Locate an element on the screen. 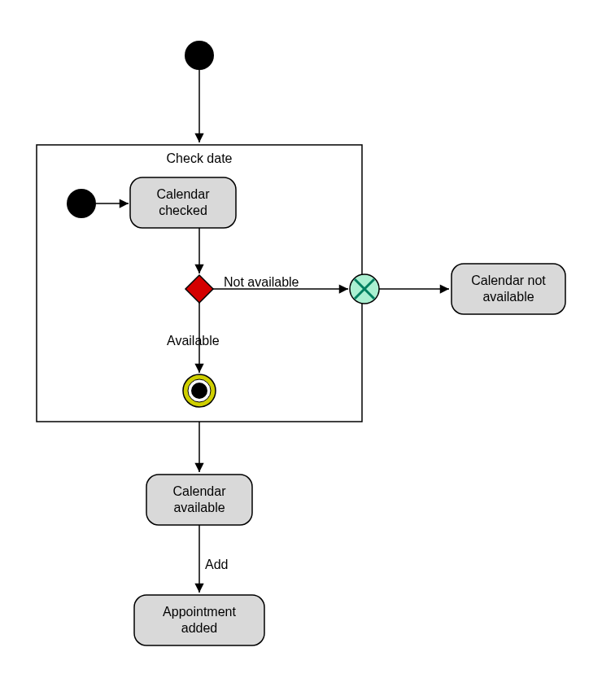  edge-not-available-label: Not available is located at coordinates (262, 282).